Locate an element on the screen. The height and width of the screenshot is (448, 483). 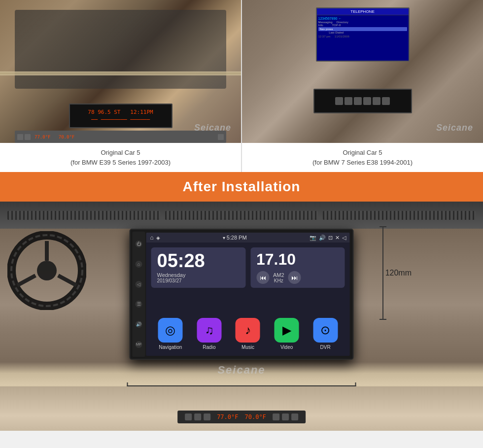
camera-icon: 📷 is located at coordinates (313, 238).